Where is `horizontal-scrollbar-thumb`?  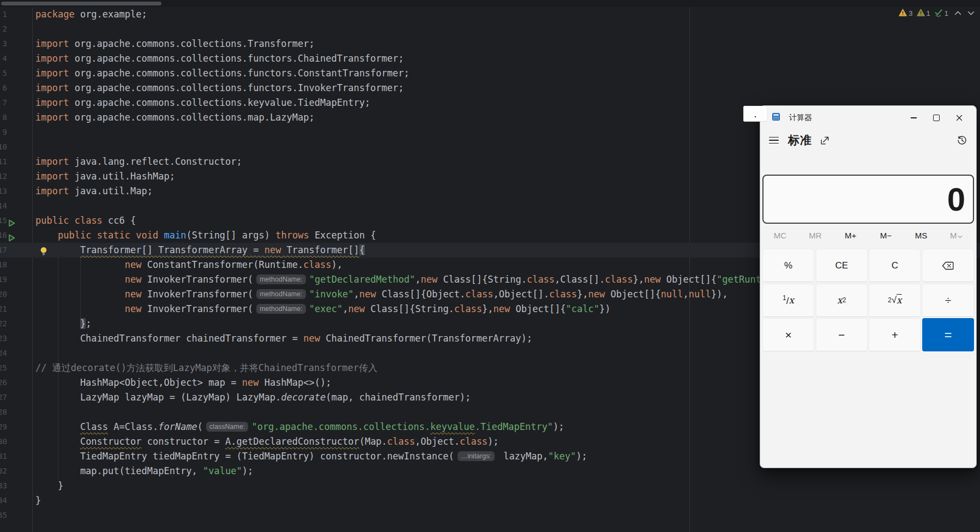
horizontal-scrollbar-thumb is located at coordinates (81, 3).